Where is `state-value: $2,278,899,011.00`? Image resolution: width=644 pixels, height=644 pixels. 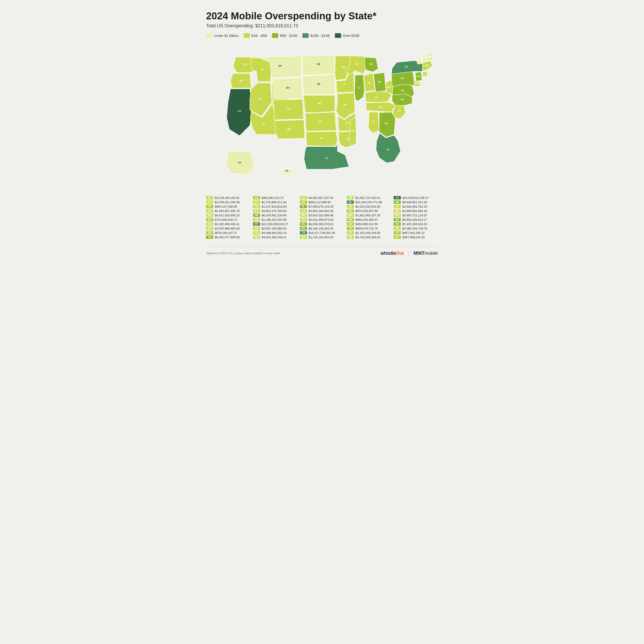
state-value: $2,278,899,011.00 is located at coordinates (274, 202).